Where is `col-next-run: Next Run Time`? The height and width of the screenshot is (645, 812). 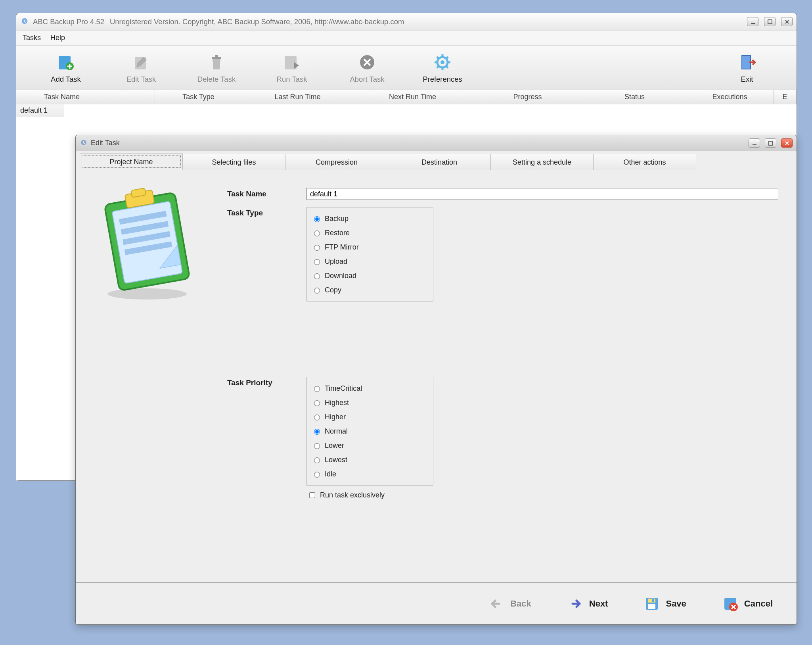
col-next-run: Next Run Time is located at coordinates (413, 97).